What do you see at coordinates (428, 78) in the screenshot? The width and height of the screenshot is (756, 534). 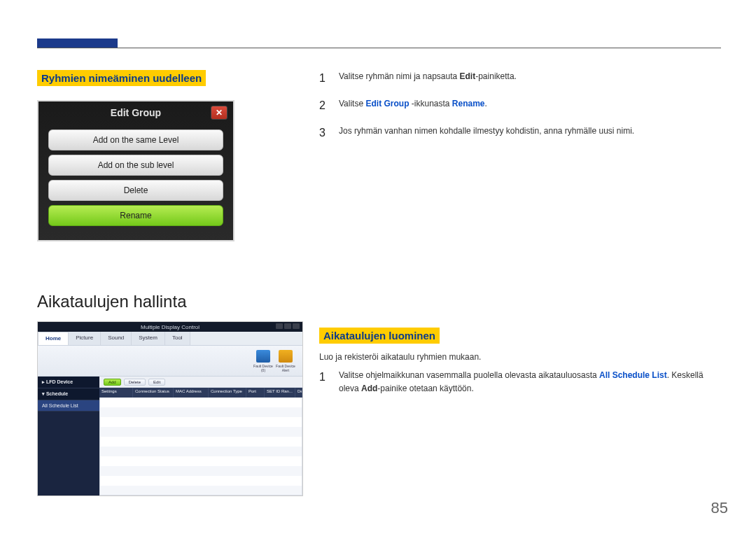 I see `step-1-text: Valitse ryhmän nimi ja napsauta Edit-pai…` at bounding box center [428, 78].